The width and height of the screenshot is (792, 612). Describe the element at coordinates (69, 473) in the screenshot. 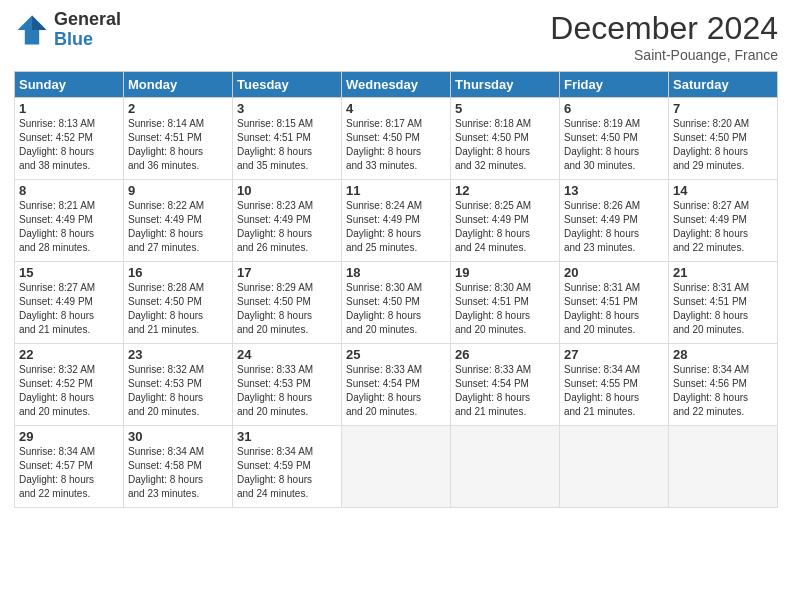

I see `day-info: Sunrise: 8:34 AM Sunset: 4:57 PM Dayligh…` at that location.